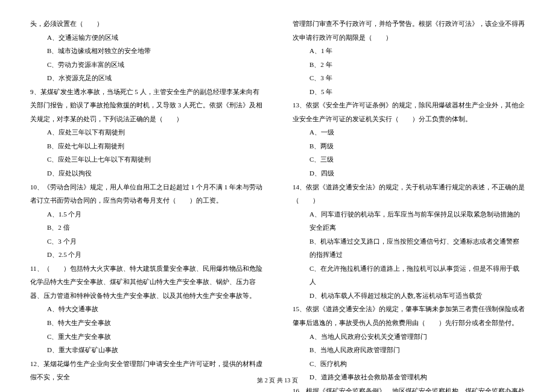  Describe the element at coordinates (409, 92) in the screenshot. I see `option: D、5 年` at that location.